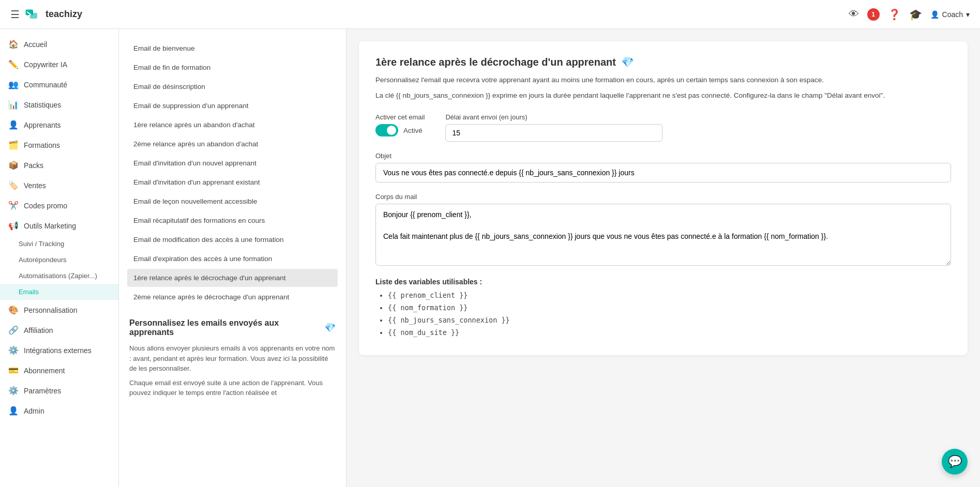  Describe the element at coordinates (59, 410) in the screenshot. I see `sidebar-item-admin: 👤 Admin` at that location.